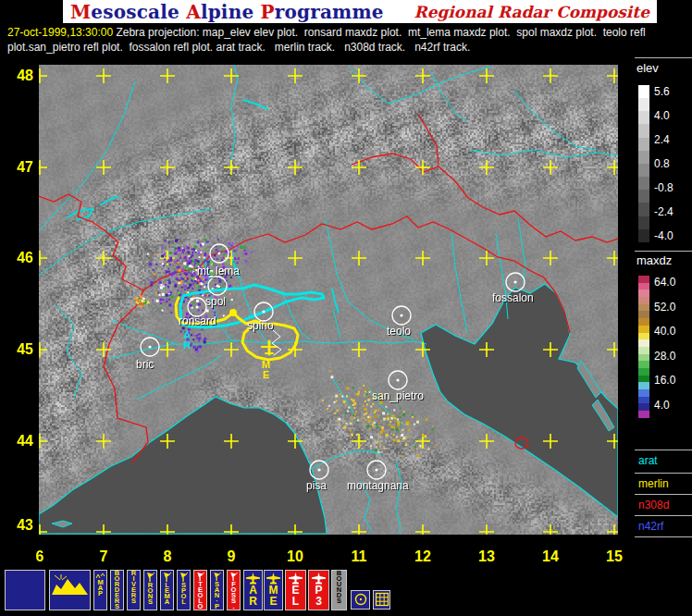 Image resolution: width=692 pixels, height=616 pixels. I want to click on button-label: BOUNDS, so click(340, 587).